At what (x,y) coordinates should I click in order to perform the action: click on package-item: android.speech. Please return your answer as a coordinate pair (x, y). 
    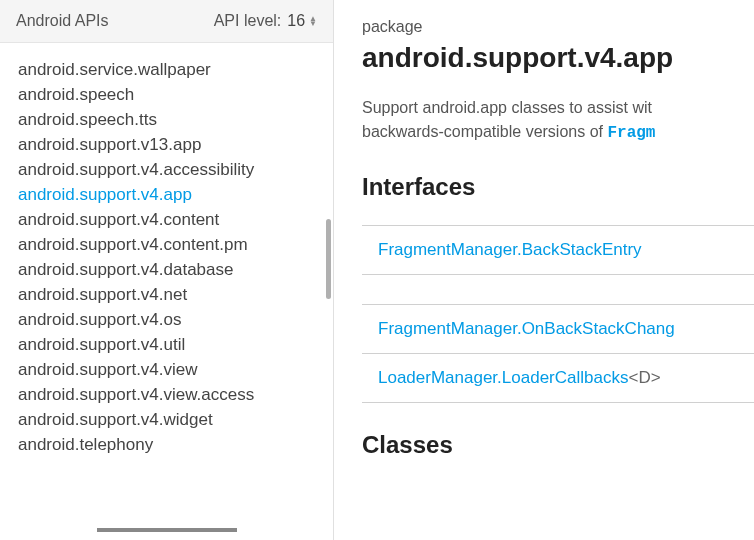
    Looking at the image, I should click on (176, 94).